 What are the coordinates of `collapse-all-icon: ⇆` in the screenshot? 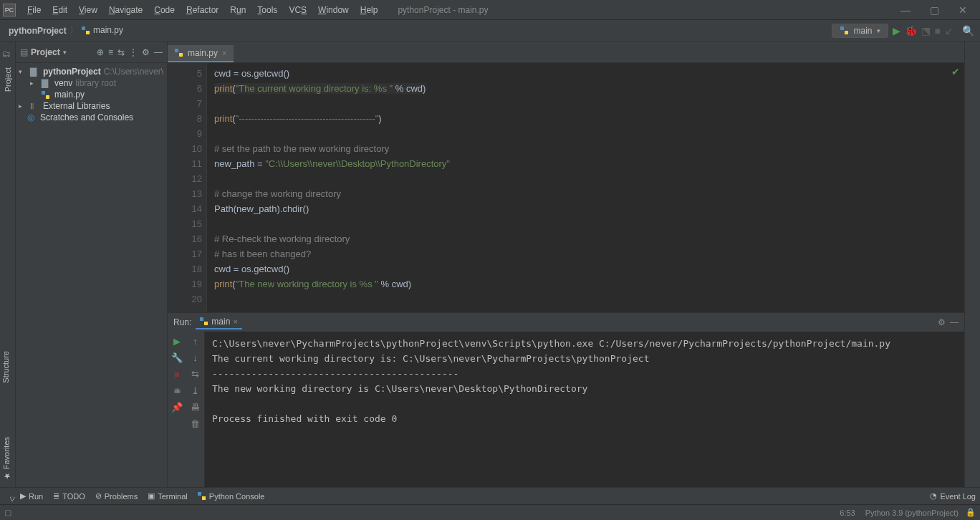 It's located at (121, 52).